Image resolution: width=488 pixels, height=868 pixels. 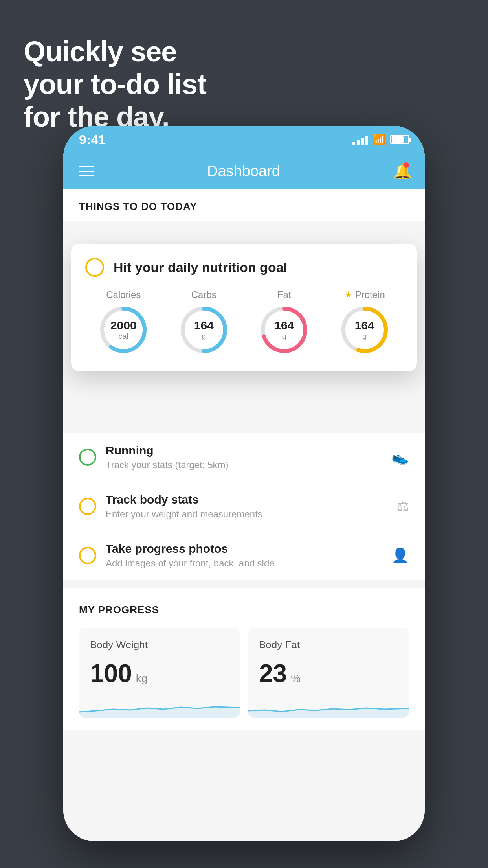 I want to click on nav-bar: Dashboard 🔔, so click(x=244, y=171).